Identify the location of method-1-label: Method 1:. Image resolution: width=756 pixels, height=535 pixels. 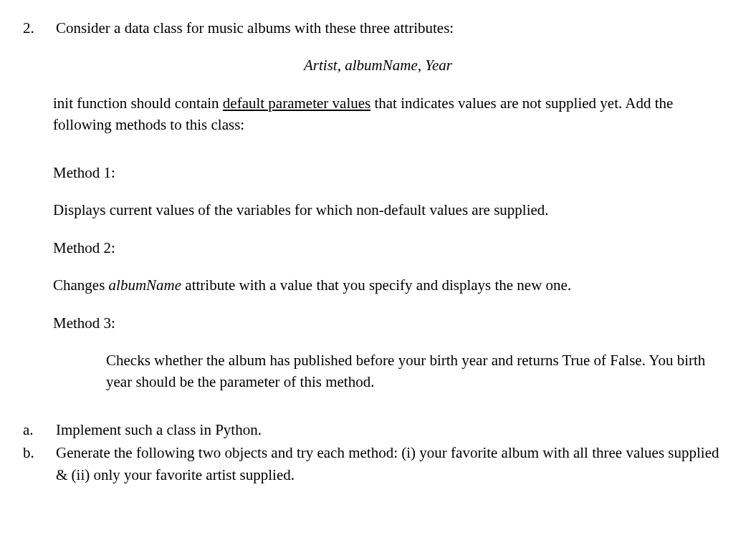
(394, 173).